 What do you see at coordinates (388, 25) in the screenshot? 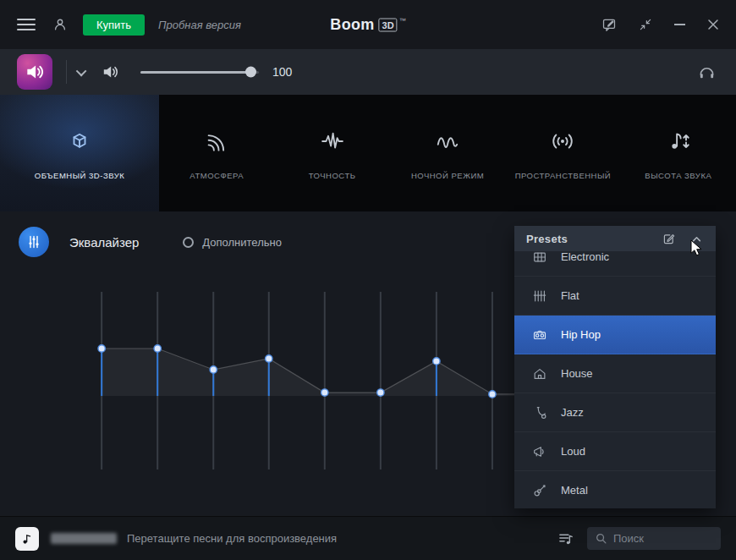
I see `logo-3d-badge: 3D` at bounding box center [388, 25].